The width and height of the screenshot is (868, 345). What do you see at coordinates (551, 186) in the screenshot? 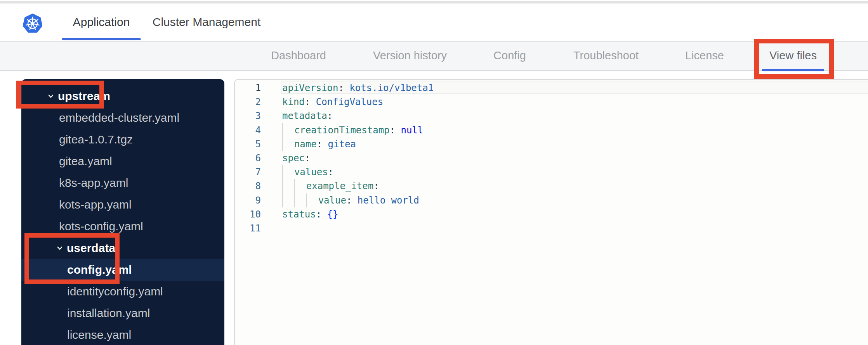
I see `code-line-8: 8example_item:` at bounding box center [551, 186].